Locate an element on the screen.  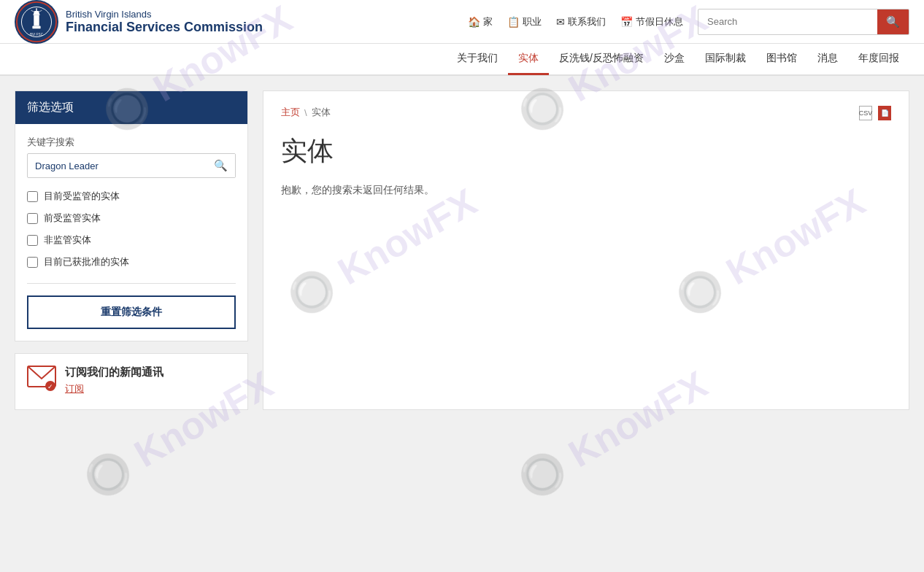
reset-filter-button: 重置筛选条件 is located at coordinates (131, 312).